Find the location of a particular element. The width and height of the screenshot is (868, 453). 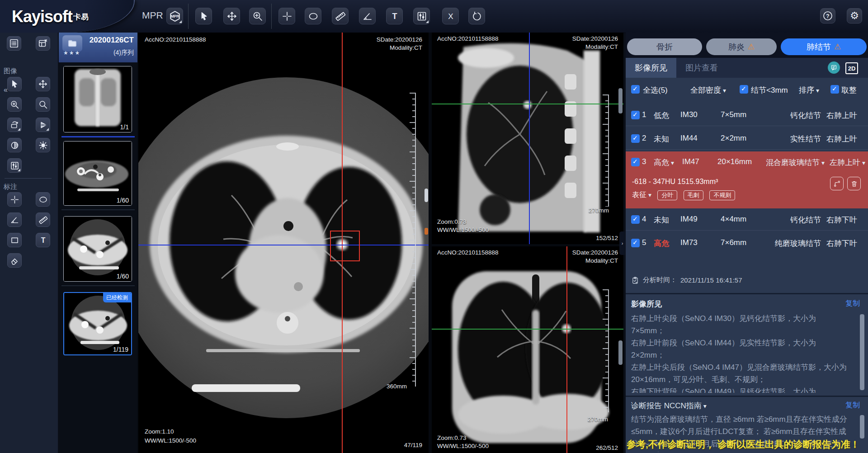

sagittal-wwwl-label: WW/WL:1500/-500 is located at coordinates (463, 230).